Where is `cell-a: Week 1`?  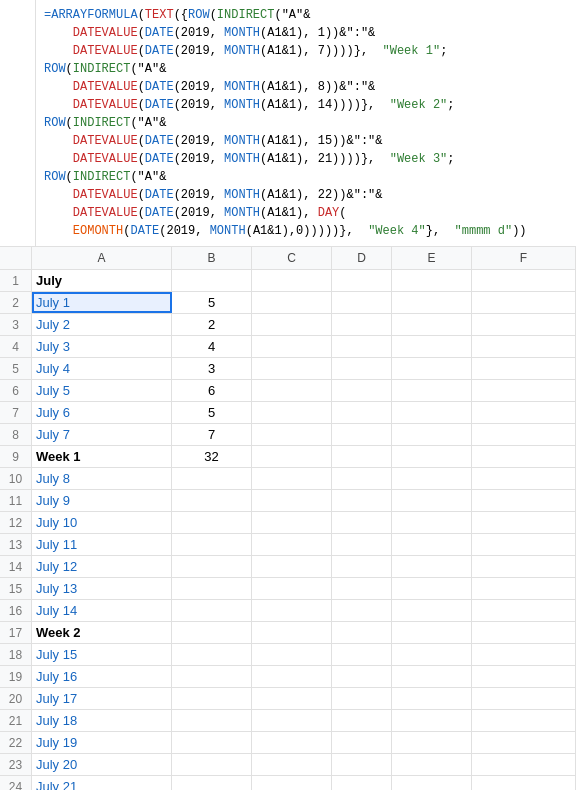
cell-a: Week 1 is located at coordinates (102, 456).